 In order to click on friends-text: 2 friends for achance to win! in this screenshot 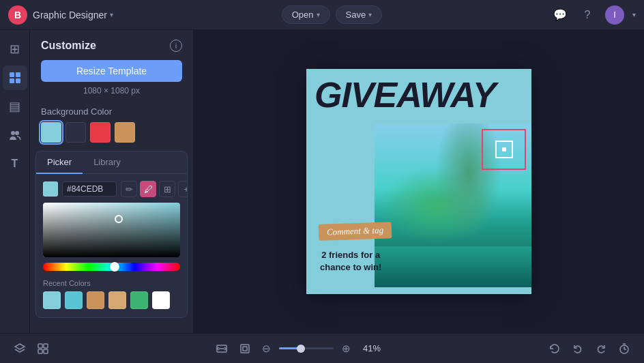, I will do `click(351, 261)`.